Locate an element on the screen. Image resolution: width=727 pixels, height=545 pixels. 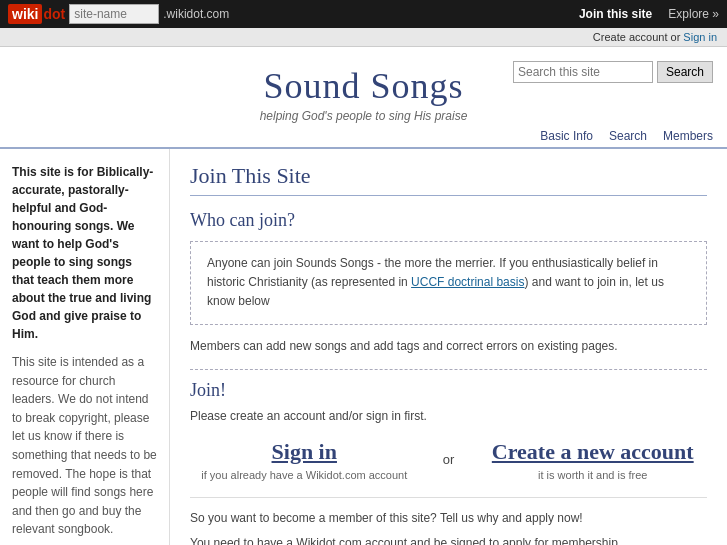
explore-button: Explore » is located at coordinates (694, 14).